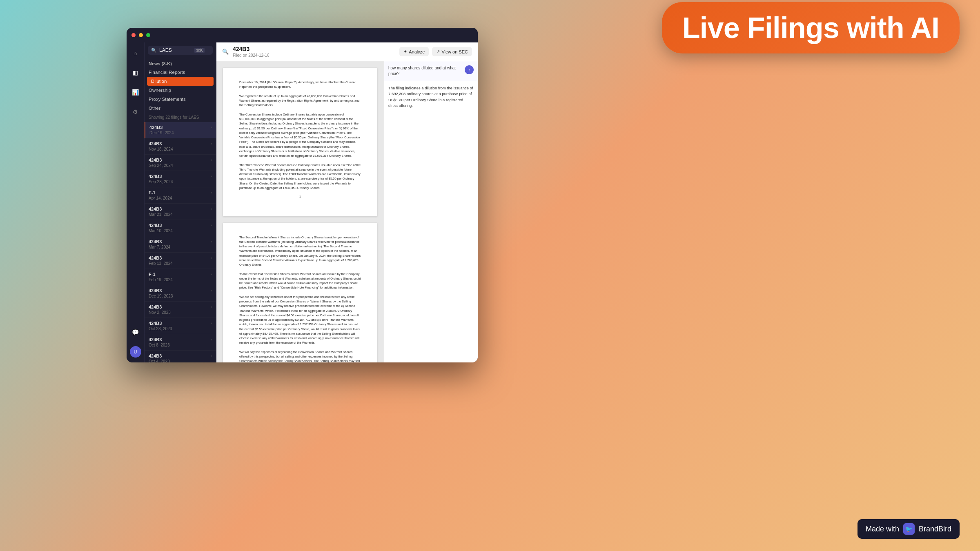 The image size is (980, 551). I want to click on list-item: F-1 › Feb 19, 2024, so click(180, 277).